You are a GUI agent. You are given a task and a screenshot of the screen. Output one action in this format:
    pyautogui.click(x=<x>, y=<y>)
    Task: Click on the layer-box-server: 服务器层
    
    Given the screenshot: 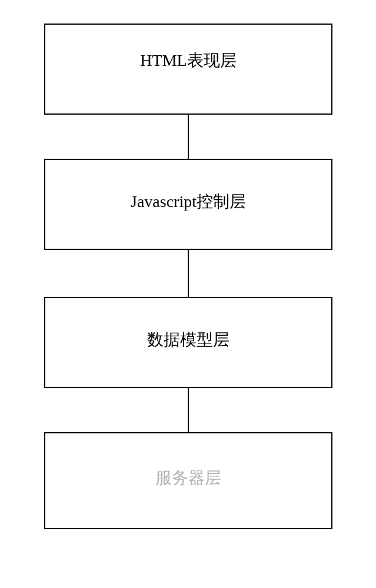 What is the action you would take?
    pyautogui.click(x=188, y=481)
    